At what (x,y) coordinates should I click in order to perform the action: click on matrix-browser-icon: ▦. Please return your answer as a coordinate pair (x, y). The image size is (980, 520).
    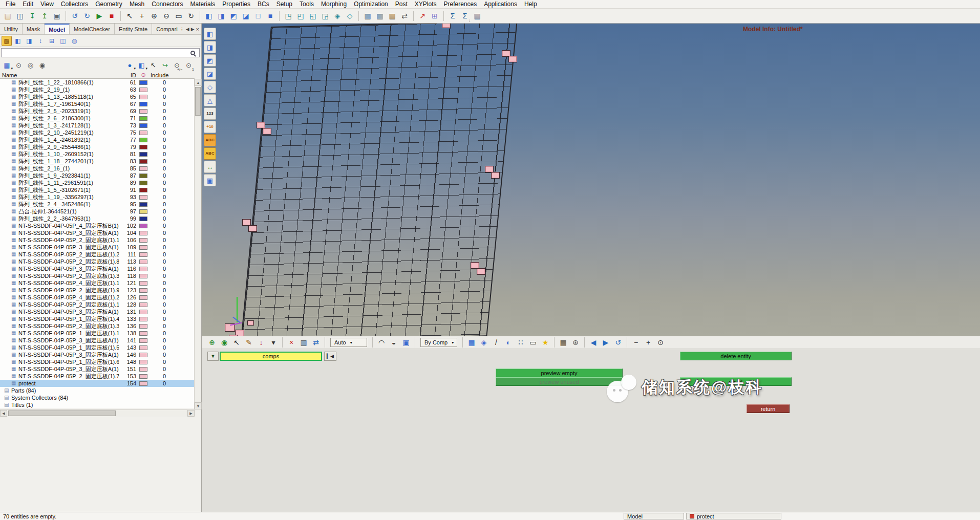
    Looking at the image, I should click on (477, 16).